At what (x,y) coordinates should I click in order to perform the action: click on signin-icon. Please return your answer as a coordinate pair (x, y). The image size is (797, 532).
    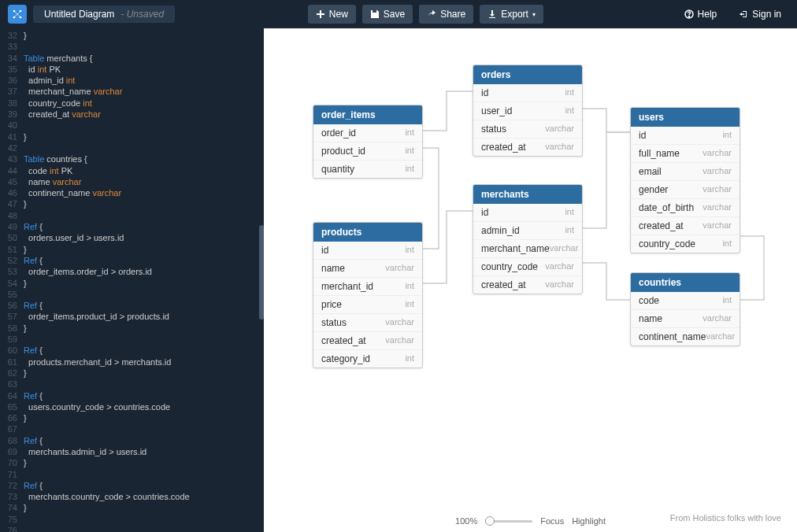
    Looking at the image, I should click on (743, 14).